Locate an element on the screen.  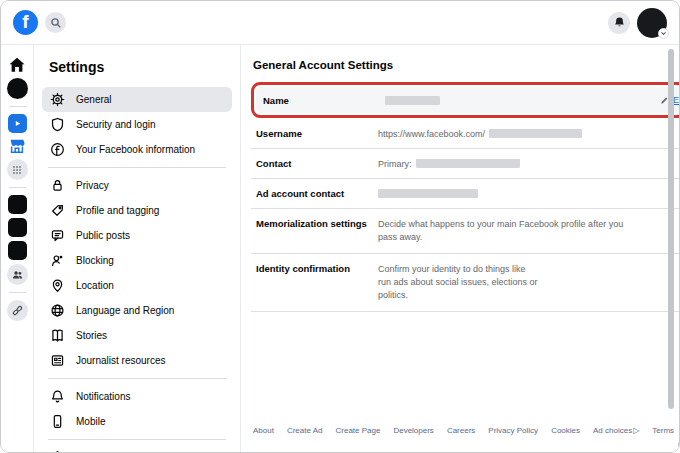
sidebar-item-label: Mobile is located at coordinates (90, 422).